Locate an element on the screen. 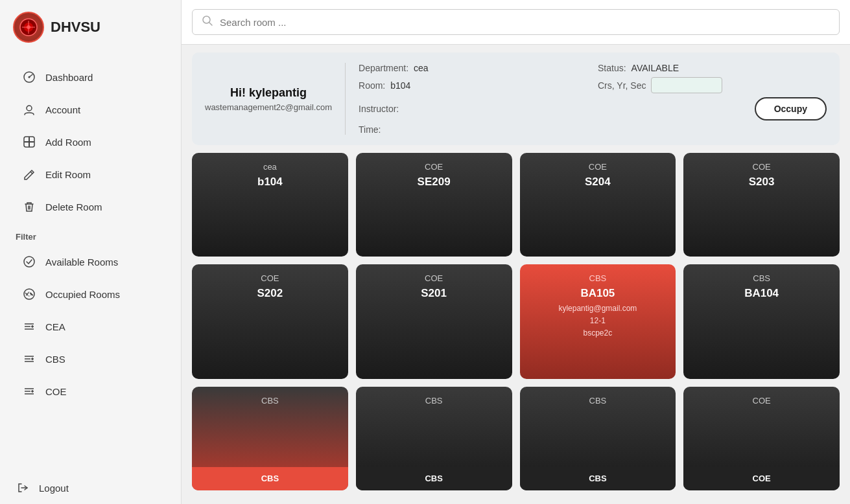  room-card: COESE209 is located at coordinates (434, 205).